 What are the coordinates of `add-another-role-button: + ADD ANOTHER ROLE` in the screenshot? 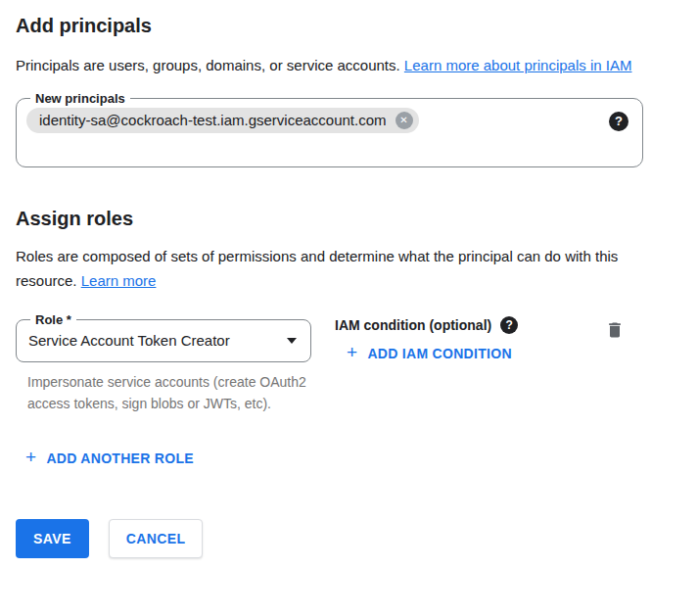 It's located at (110, 458).